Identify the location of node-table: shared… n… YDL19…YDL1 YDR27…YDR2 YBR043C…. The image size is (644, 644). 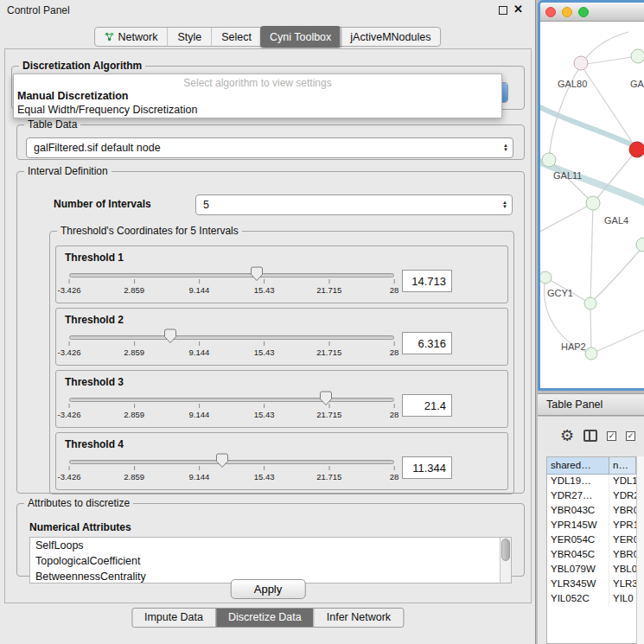
(591, 550).